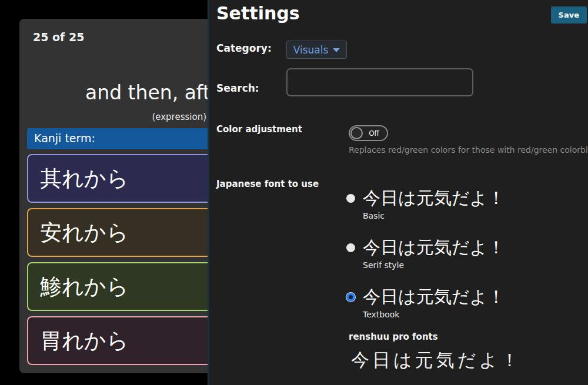  Describe the element at coordinates (381, 314) in the screenshot. I see `font-option-name-textbook: Textbook` at that location.